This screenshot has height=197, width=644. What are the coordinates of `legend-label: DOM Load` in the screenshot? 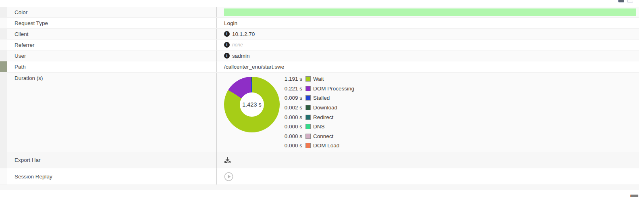 It's located at (326, 145).